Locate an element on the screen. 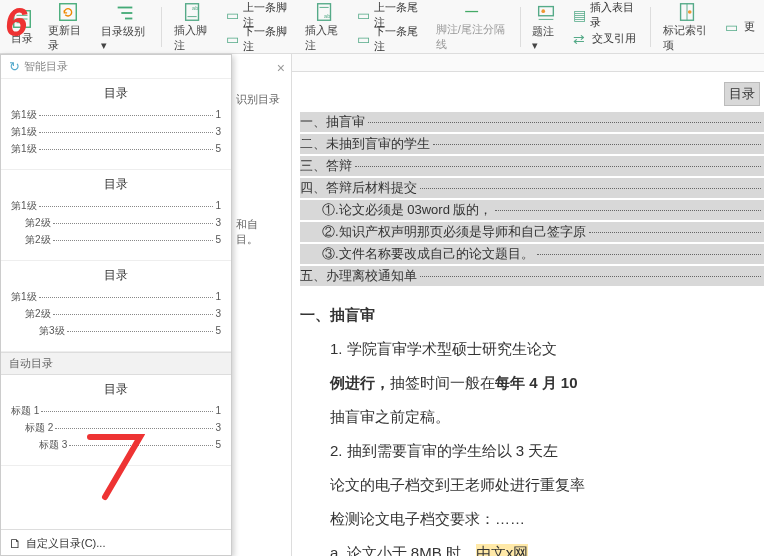 Image resolution: width=764 pixels, height=556 pixels. footnote-icon: ab is located at coordinates (193, 12).